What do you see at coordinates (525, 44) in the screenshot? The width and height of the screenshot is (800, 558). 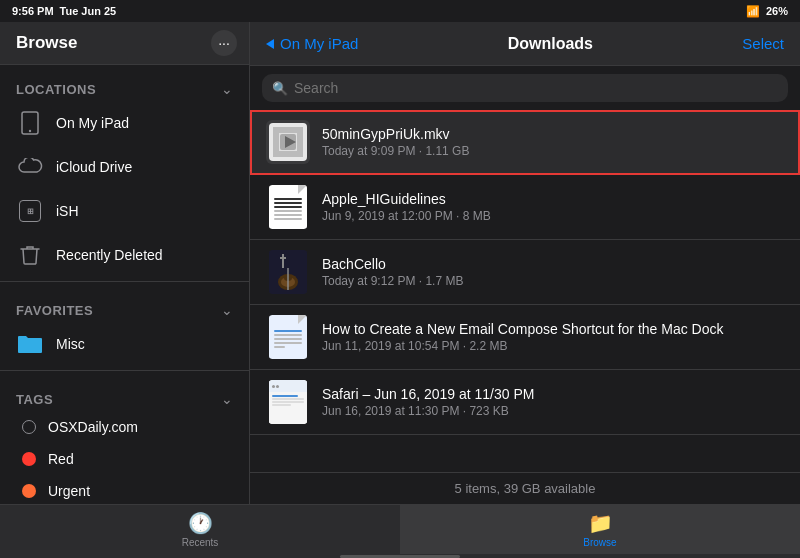 I see `nav-bar: On My iPad Downloads Select` at bounding box center [525, 44].